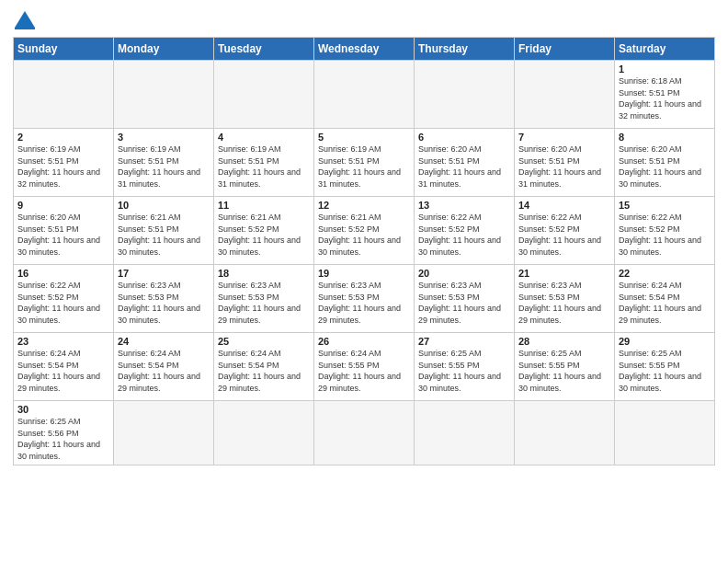 Image resolution: width=728 pixels, height=563 pixels. Describe the element at coordinates (564, 341) in the screenshot. I see `day-number: 28` at that location.